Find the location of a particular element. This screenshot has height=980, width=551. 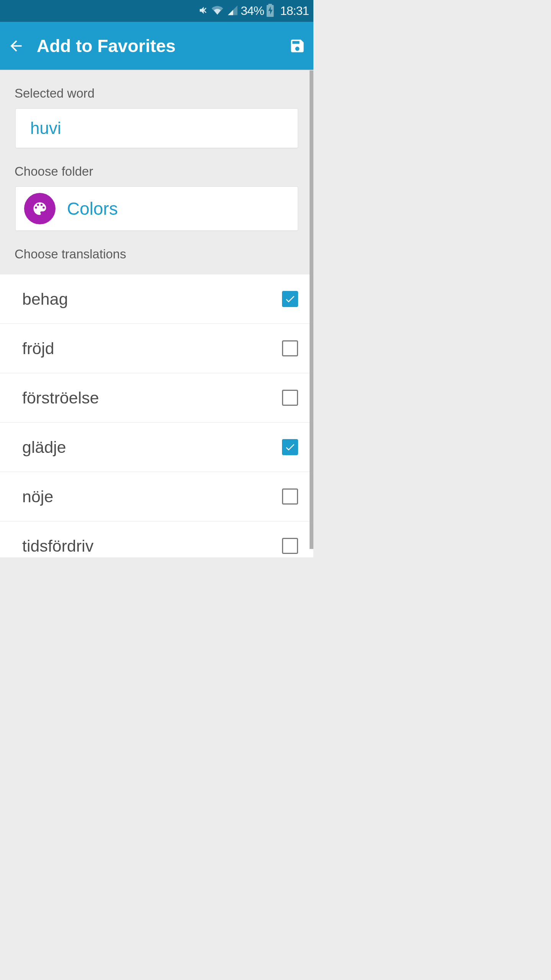

wifi-icon is located at coordinates (217, 11).